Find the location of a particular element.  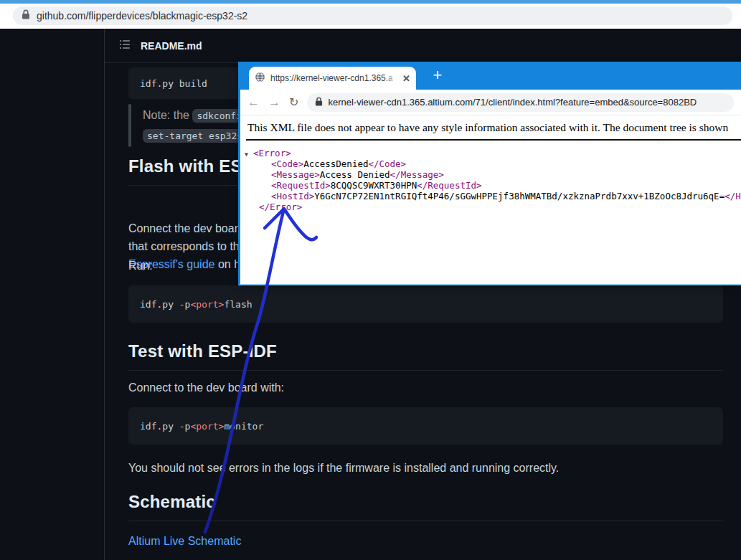

xml-hostid-open: <HostId> is located at coordinates (293, 196).